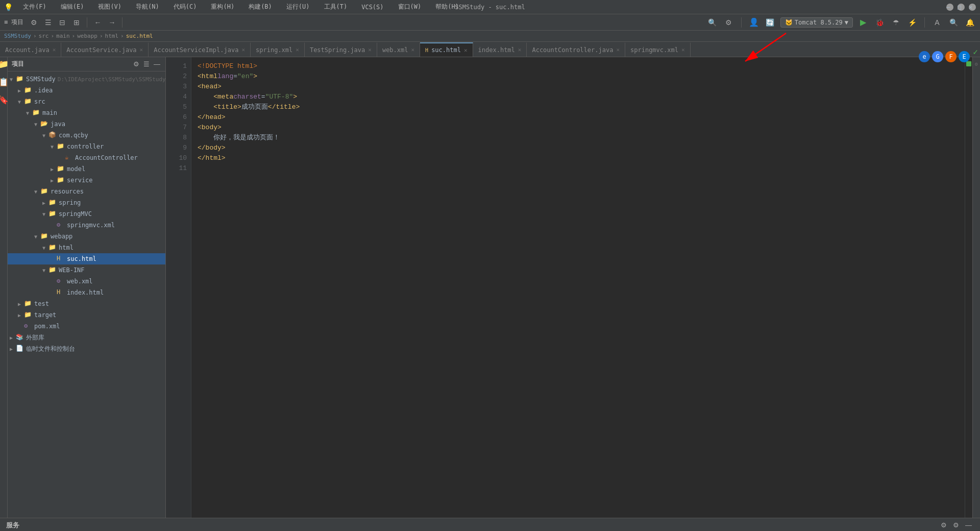 This screenshot has width=980, height=531. What do you see at coordinates (63, 36) in the screenshot?
I see `breadcrumb-main: main` at bounding box center [63, 36].